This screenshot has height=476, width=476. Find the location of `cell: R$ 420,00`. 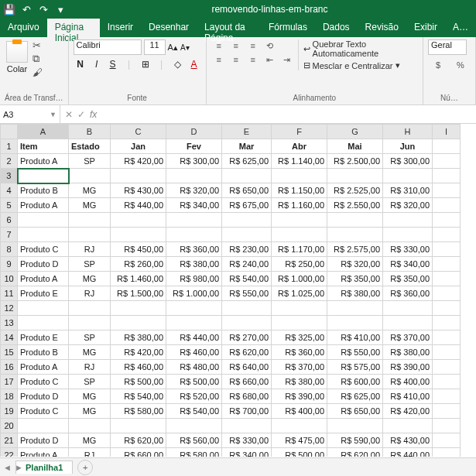

cell: R$ 420,00 is located at coordinates (139, 353).